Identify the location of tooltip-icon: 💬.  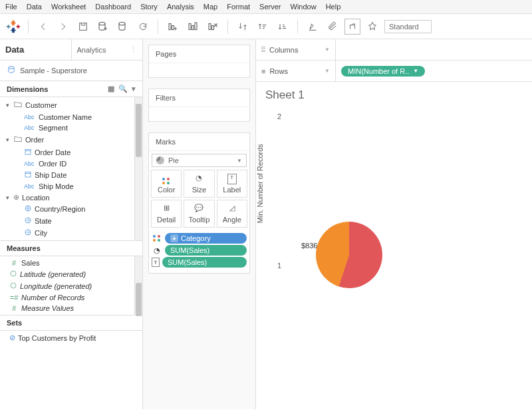
(199, 209).